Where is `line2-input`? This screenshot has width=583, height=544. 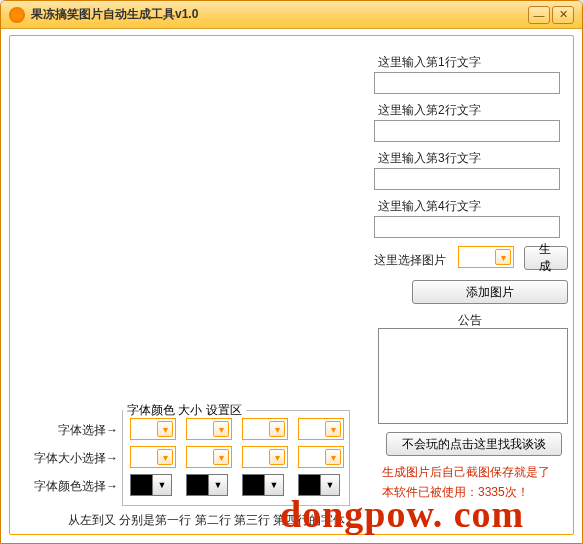
line2-input is located at coordinates (467, 131).